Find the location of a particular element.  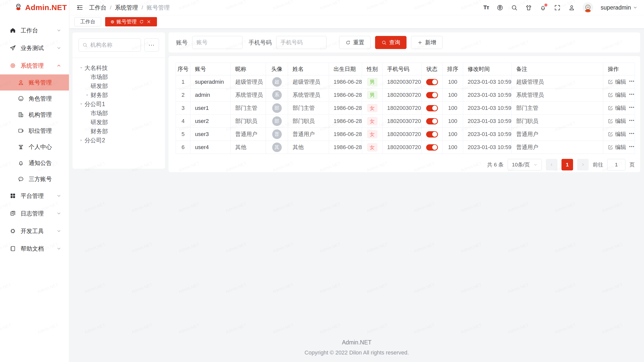

tab-close-icon is located at coordinates (149, 22).